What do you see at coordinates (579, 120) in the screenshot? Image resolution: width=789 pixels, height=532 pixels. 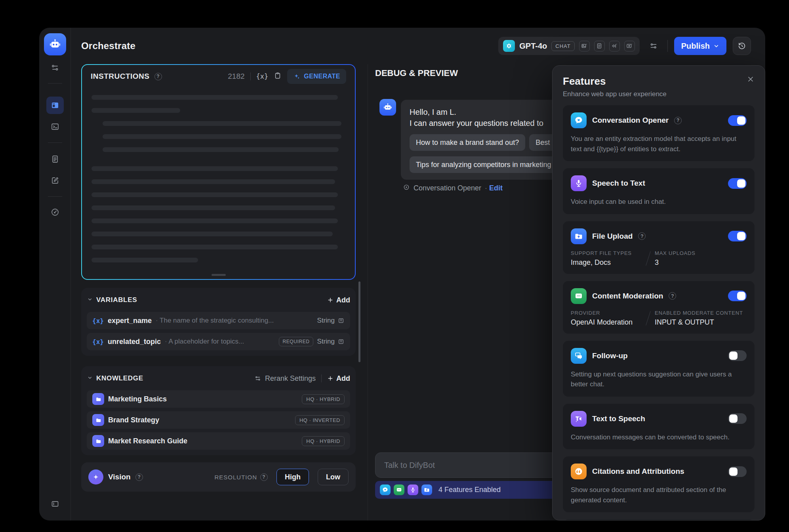 I see `conversation-opener-icon` at bounding box center [579, 120].